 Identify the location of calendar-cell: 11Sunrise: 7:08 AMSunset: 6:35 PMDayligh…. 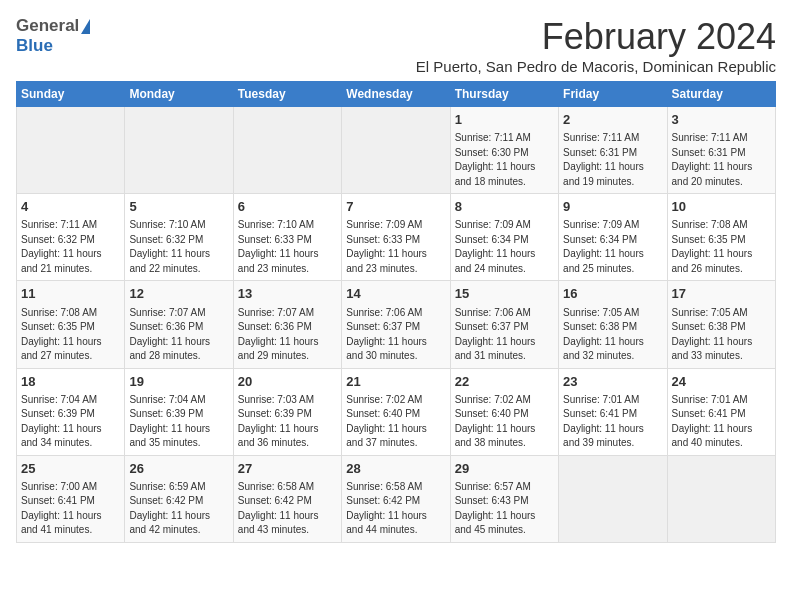
(71, 324).